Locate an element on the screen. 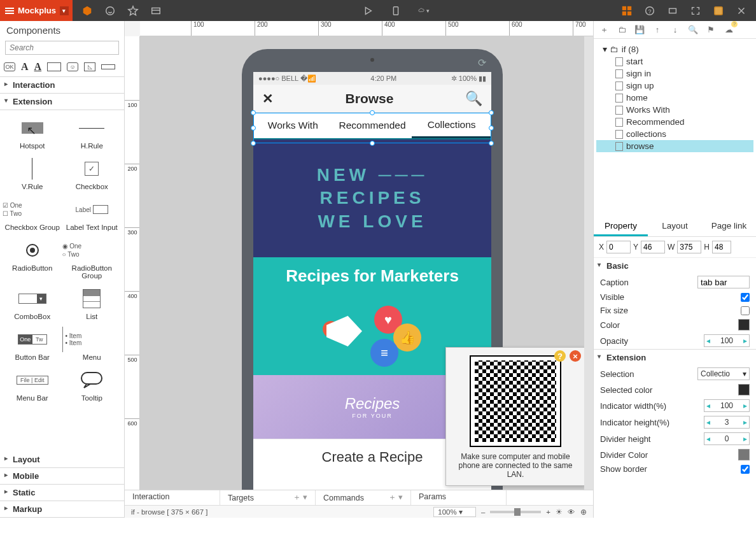 This screenshot has height=533, width=756. accordion-interaction: Interaction is located at coordinates (62, 85).